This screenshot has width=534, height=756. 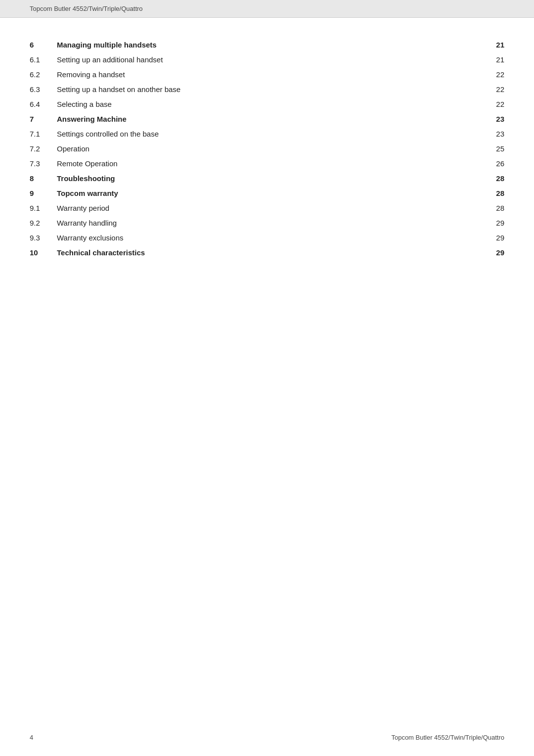 What do you see at coordinates (44, 75) in the screenshot?
I see `toc-num: 6.2` at bounding box center [44, 75].